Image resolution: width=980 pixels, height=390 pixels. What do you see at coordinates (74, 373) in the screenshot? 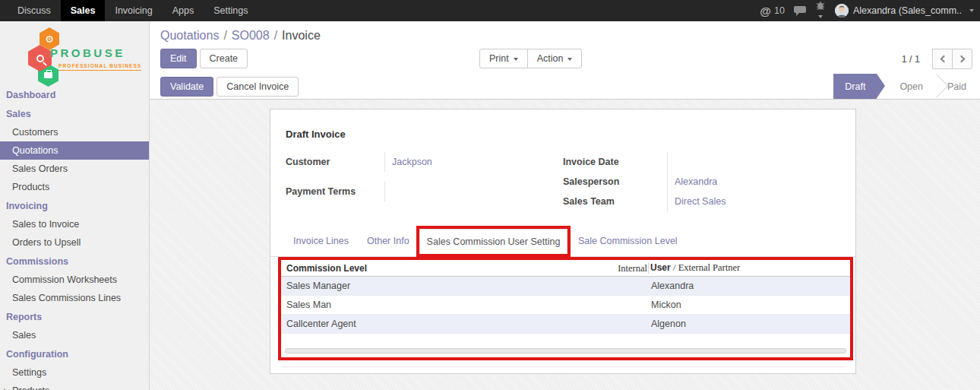
I see `sidebar-item-settings: Settings` at bounding box center [74, 373].